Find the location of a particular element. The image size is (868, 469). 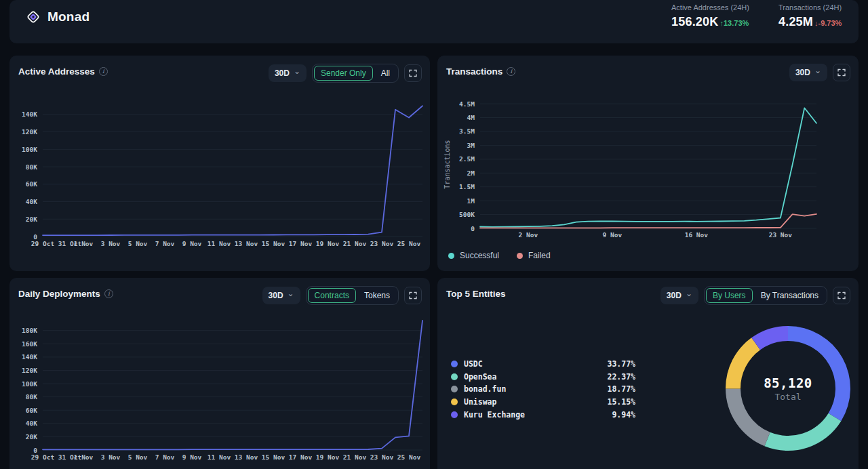

legend-item-failed: Failed is located at coordinates (534, 256).